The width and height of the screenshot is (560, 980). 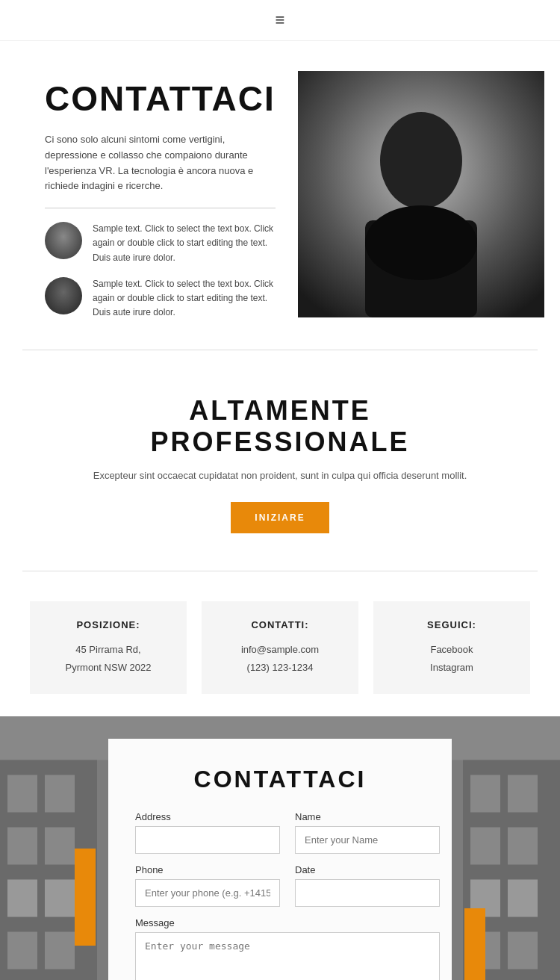 I want to click on section-info-boxes: POSIZIONE: 45 Pirrama Rd, Pyrmont NSW 20…, so click(x=280, y=648).